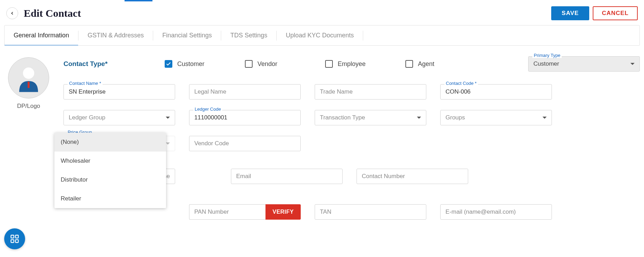  Describe the element at coordinates (322, 14) in the screenshot. I see `header-row: Edit Contact SAVE CANCEL` at that location.